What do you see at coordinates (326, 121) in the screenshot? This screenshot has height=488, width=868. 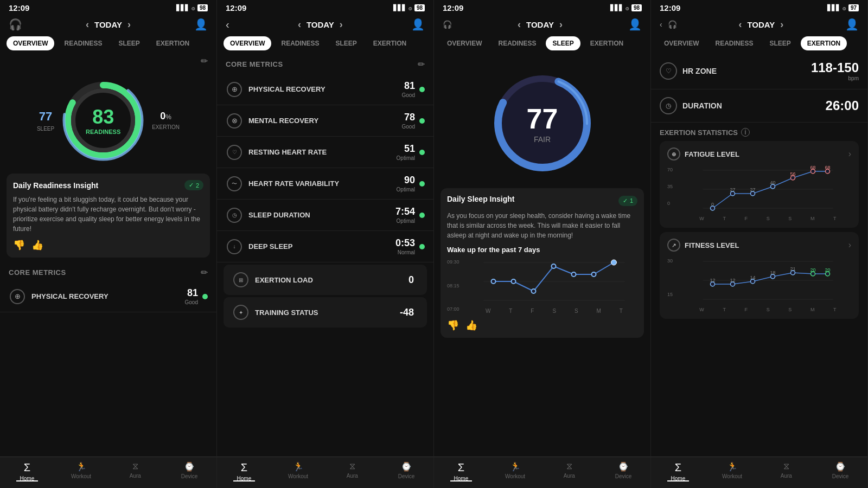 I see `metric-mental-2: ⊗ MENTAL RECOVERY 78 Good` at bounding box center [326, 121].